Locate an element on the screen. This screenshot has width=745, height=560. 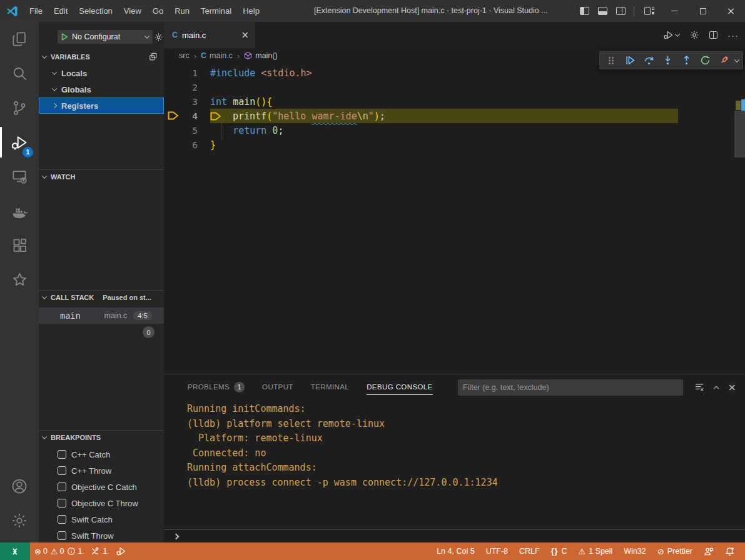
code-line: 4printf("hello wamr-ide\n"); is located at coordinates (454, 116).